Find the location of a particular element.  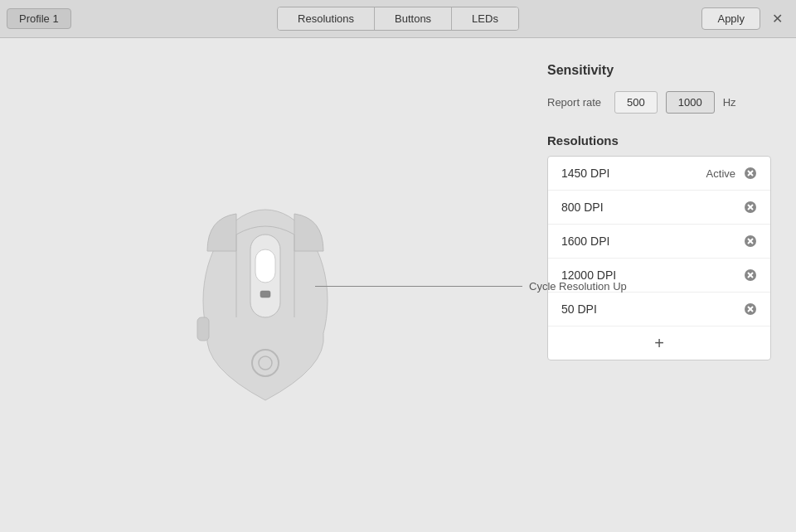

tab-buttons: Buttons is located at coordinates (413, 18).